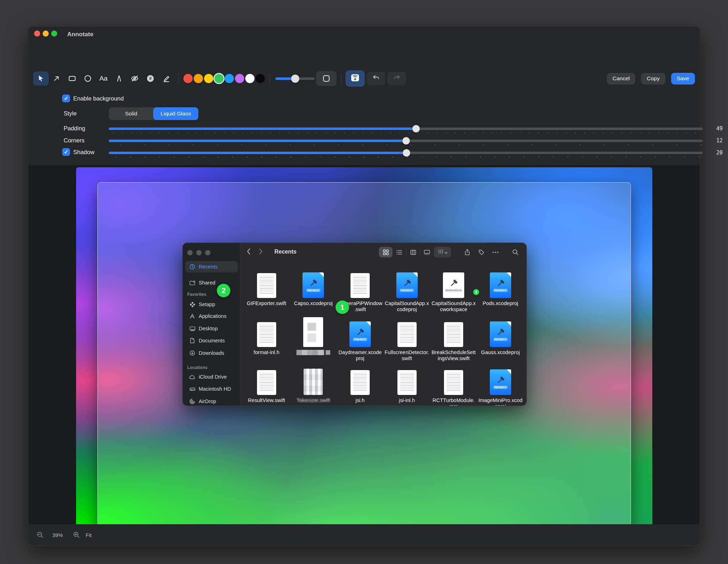  Describe the element at coordinates (467, 252) in the screenshot. I see `share-button` at that location.